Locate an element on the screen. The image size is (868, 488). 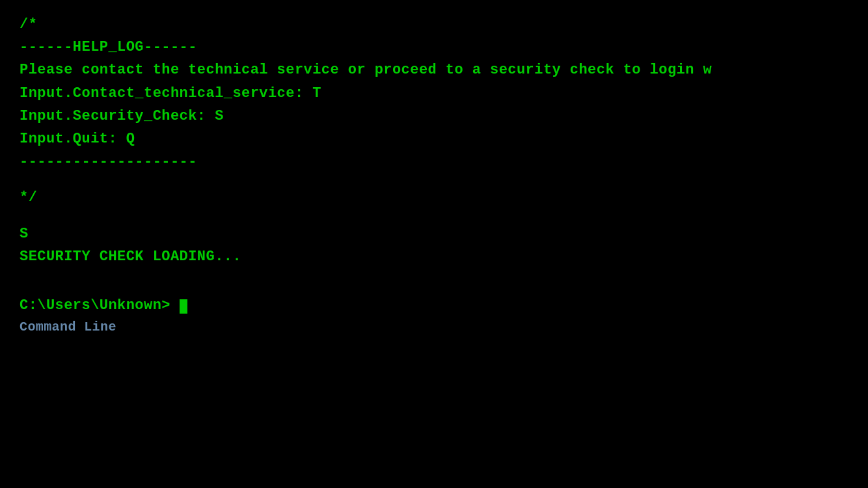
help-description: Please contact the technical service or … is located at coordinates (434, 70).